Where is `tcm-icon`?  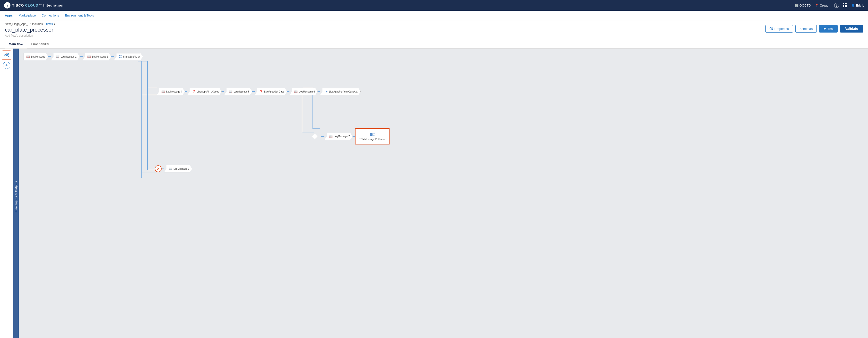 tcm-icon is located at coordinates (372, 135).